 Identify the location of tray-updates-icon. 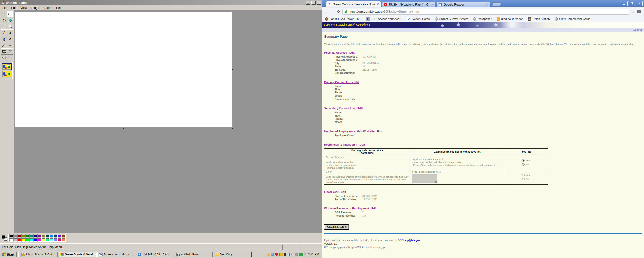
(268, 254).